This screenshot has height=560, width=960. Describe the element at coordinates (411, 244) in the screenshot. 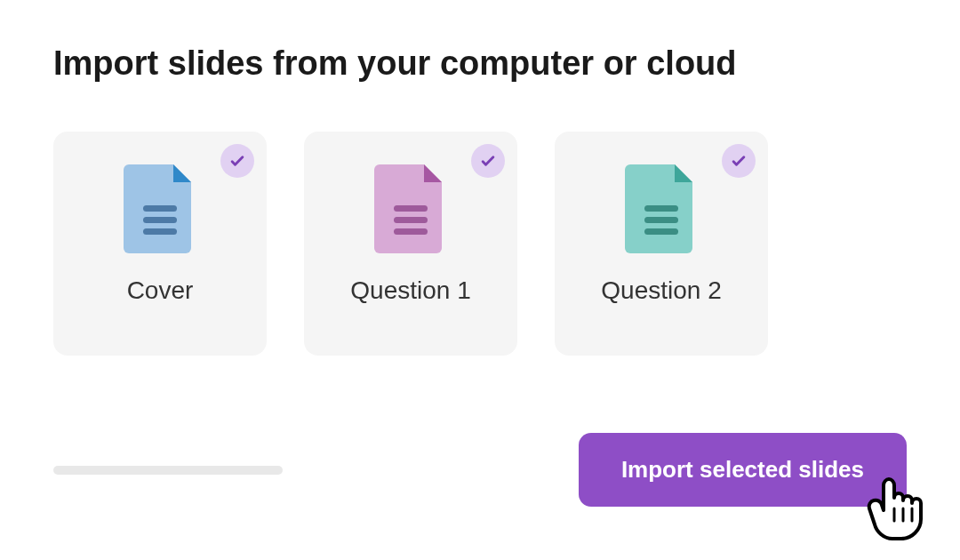

I see `slide-card-question-1: Question 1` at that location.